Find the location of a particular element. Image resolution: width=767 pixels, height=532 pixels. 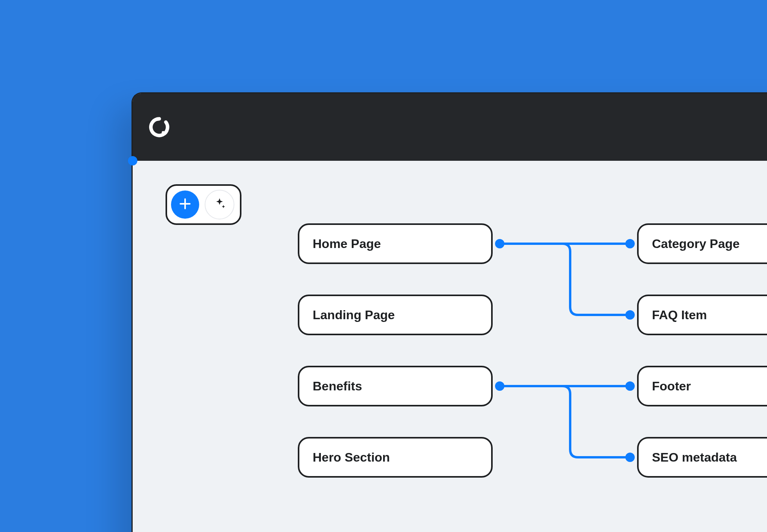

canvas-toolbar is located at coordinates (203, 205).